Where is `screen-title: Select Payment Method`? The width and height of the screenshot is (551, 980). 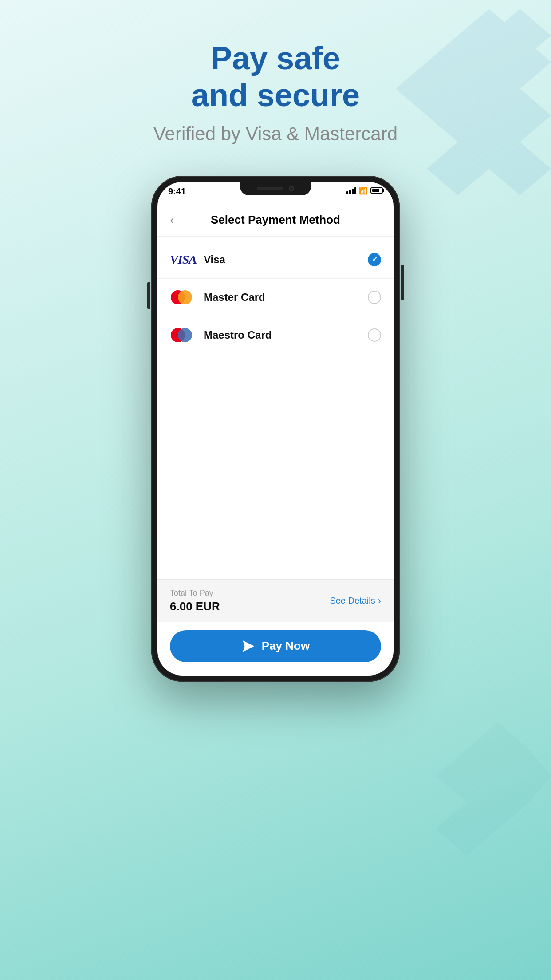
screen-title: Select Payment Method is located at coordinates (276, 220).